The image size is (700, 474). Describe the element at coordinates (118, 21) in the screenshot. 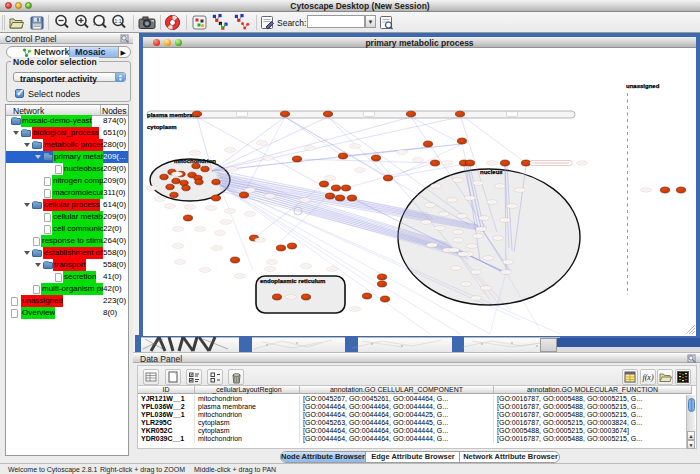

I see `svg-text: 1:1` at that location.